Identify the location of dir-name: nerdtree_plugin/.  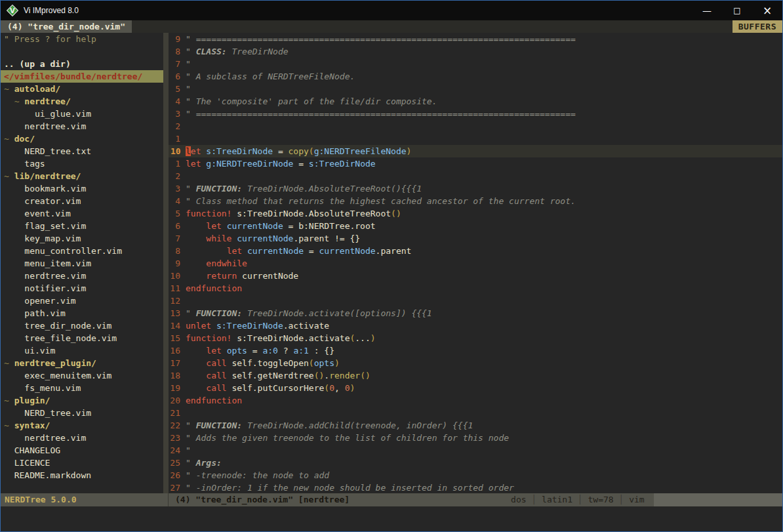
(55, 363).